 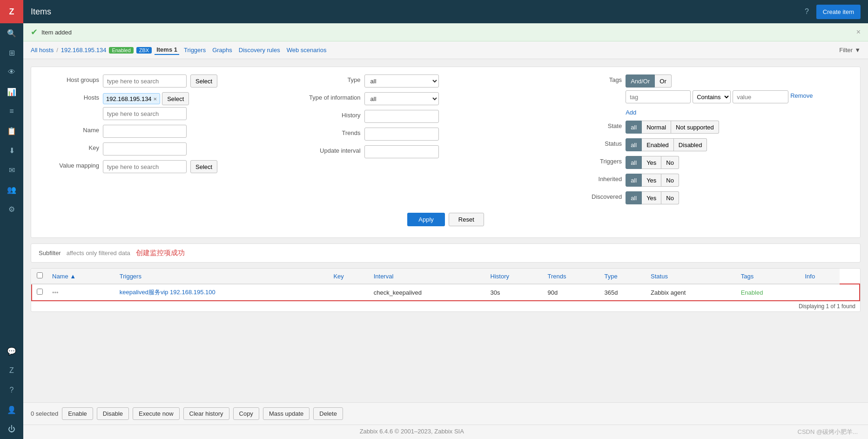 I want to click on sidebar-icon-monitoring: 👁, so click(x=12, y=72).